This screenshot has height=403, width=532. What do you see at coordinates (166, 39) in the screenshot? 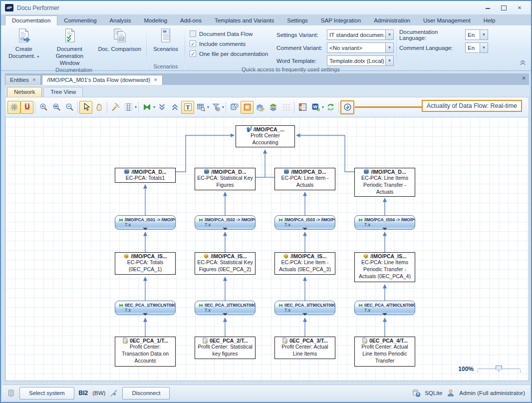
I see `scenarios-button: Scenarios` at bounding box center [166, 39].